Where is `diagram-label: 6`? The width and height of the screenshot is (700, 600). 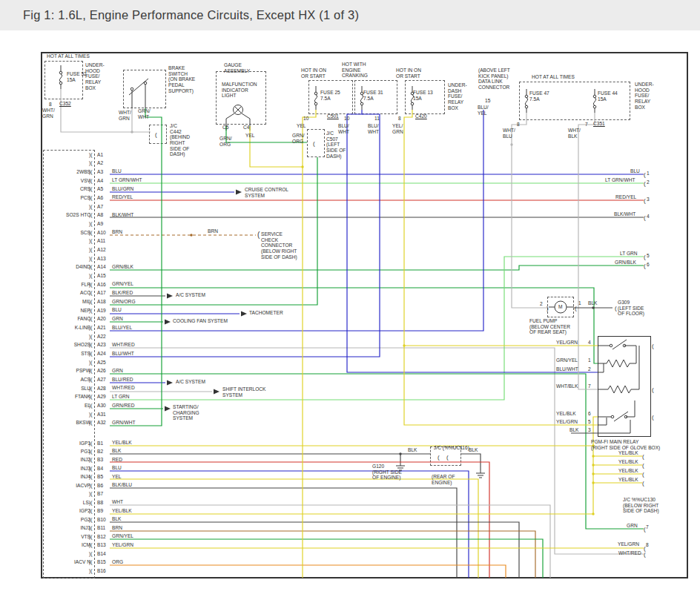 diagram-label: 6 is located at coordinates (590, 414).